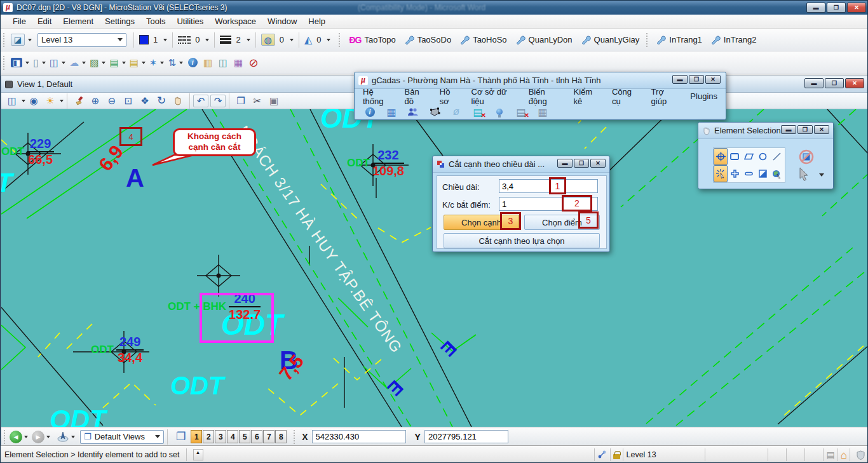 The width and height of the screenshot is (868, 463). I want to click on menu-utilities: Utilities, so click(190, 22).